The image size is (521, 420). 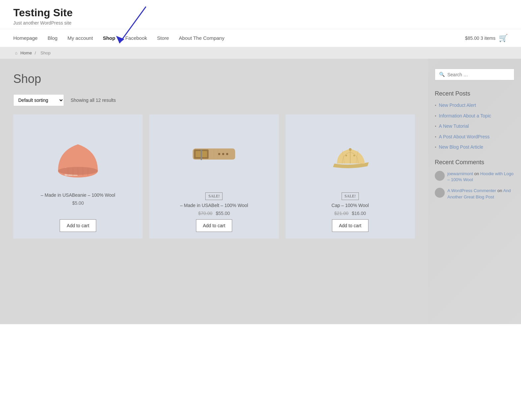 What do you see at coordinates (261, 15) in the screenshot?
I see `site-header: Testing Site Just another WordPress site` at bounding box center [261, 15].